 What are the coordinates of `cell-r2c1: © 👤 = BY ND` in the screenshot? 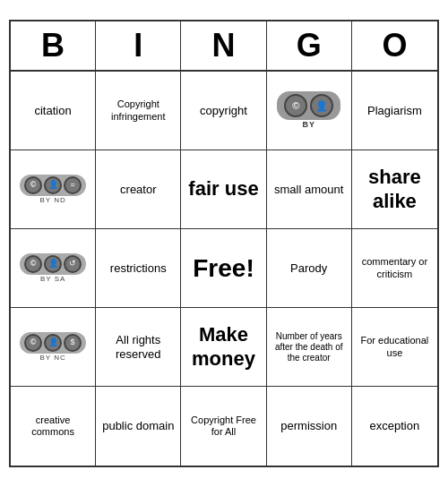 It's located at (54, 190).